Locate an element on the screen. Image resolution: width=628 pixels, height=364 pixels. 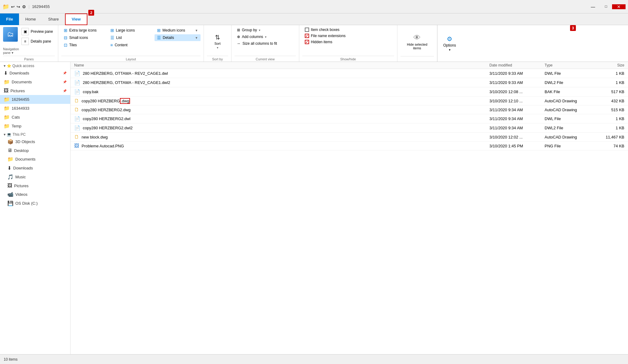
header-name: Name is located at coordinates (282, 65).